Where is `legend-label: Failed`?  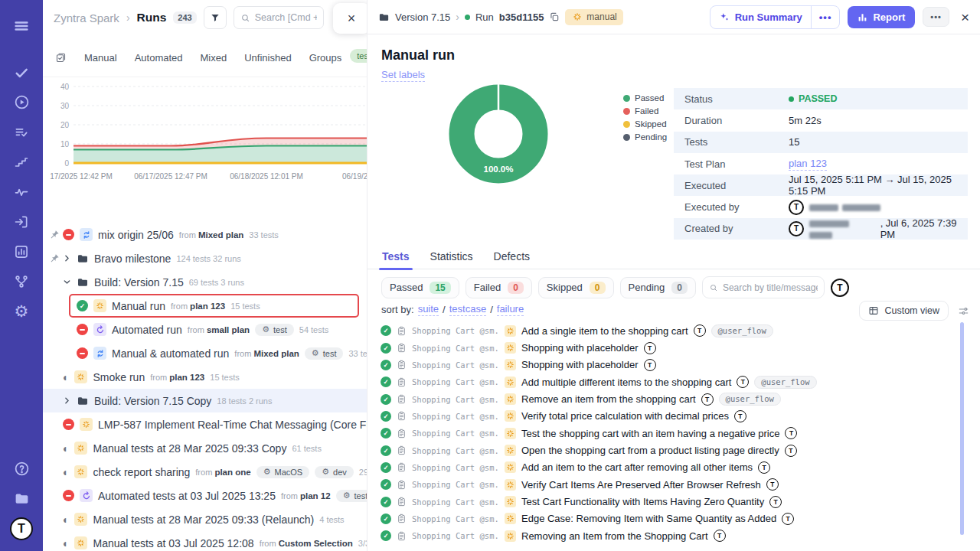
legend-label: Failed is located at coordinates (646, 111).